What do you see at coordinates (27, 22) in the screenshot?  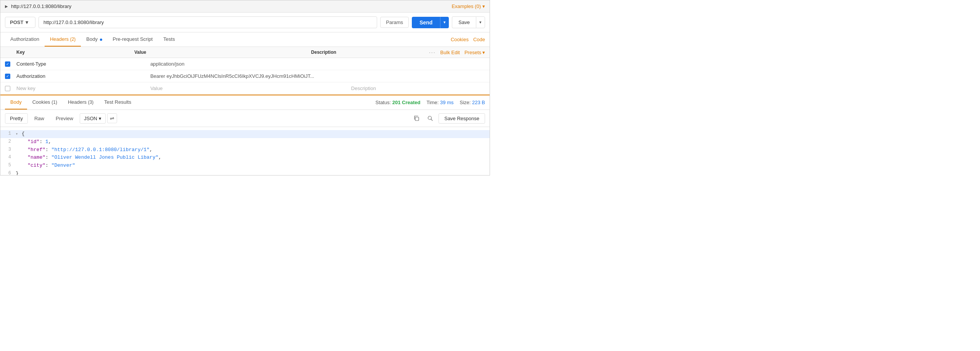 I see `method-dropdown-icon: ▾` at bounding box center [27, 22].